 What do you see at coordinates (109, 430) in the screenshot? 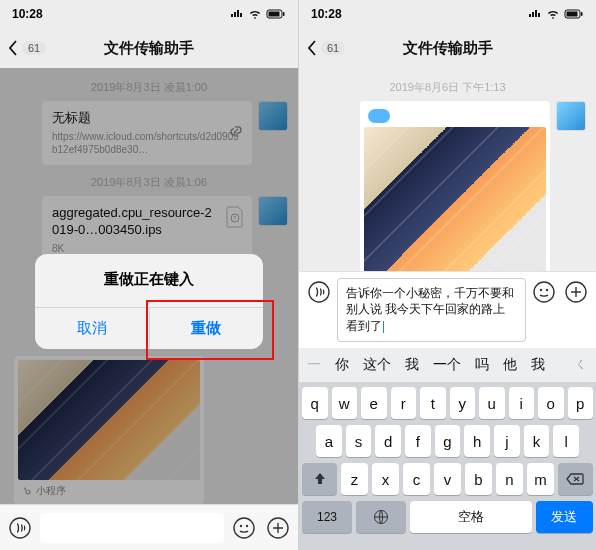
I see `miniapp-card-peek: 小程序` at bounding box center [109, 430].